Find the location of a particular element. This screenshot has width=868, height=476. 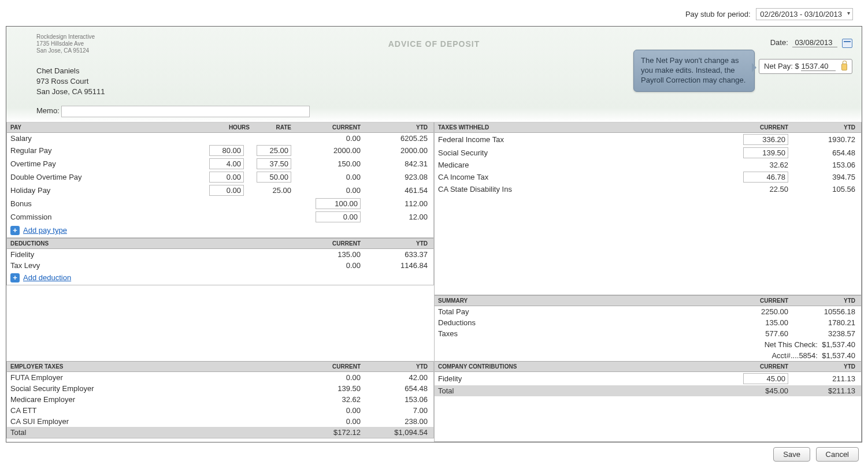

row-current: 32.62 is located at coordinates (332, 400).